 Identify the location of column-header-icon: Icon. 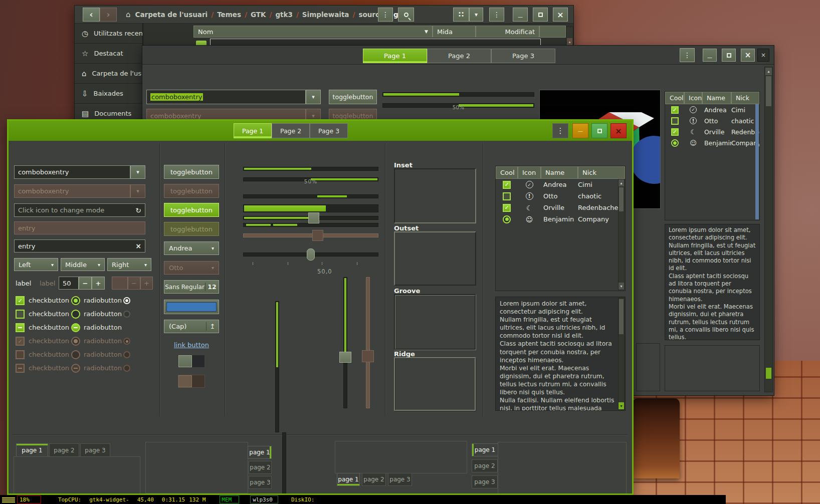
(529, 172).